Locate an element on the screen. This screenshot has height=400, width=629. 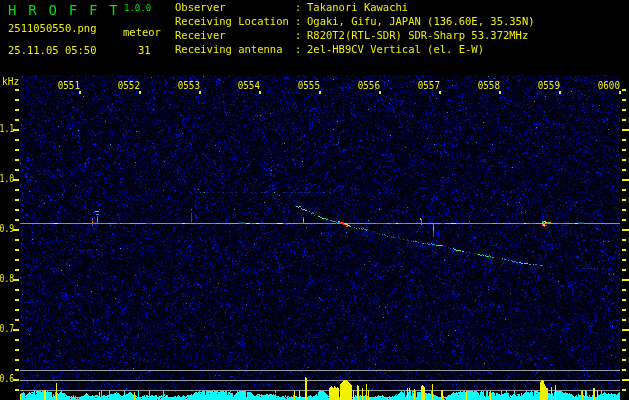
time-axis-label: 0551 is located at coordinates (68, 86).